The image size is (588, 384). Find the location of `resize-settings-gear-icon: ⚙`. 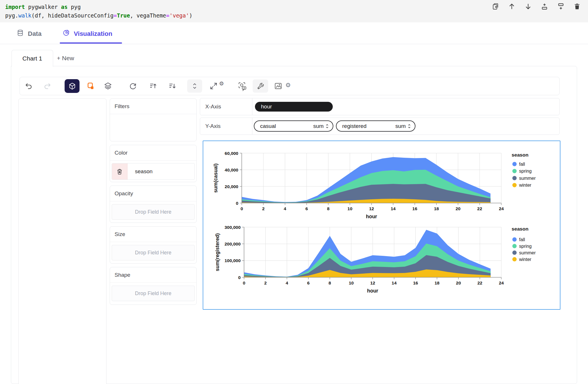

resize-settings-gear-icon: ⚙ is located at coordinates (222, 84).